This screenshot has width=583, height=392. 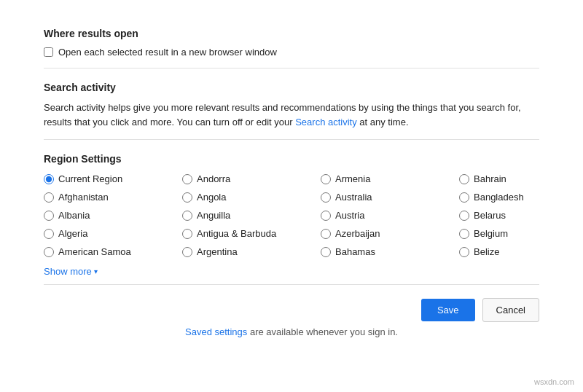 I want to click on region-radio-row: Angola, so click(x=251, y=197).